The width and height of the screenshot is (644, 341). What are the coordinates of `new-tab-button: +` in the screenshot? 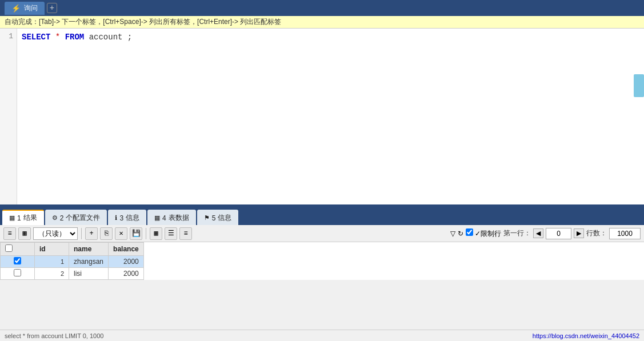 It's located at (52, 8).